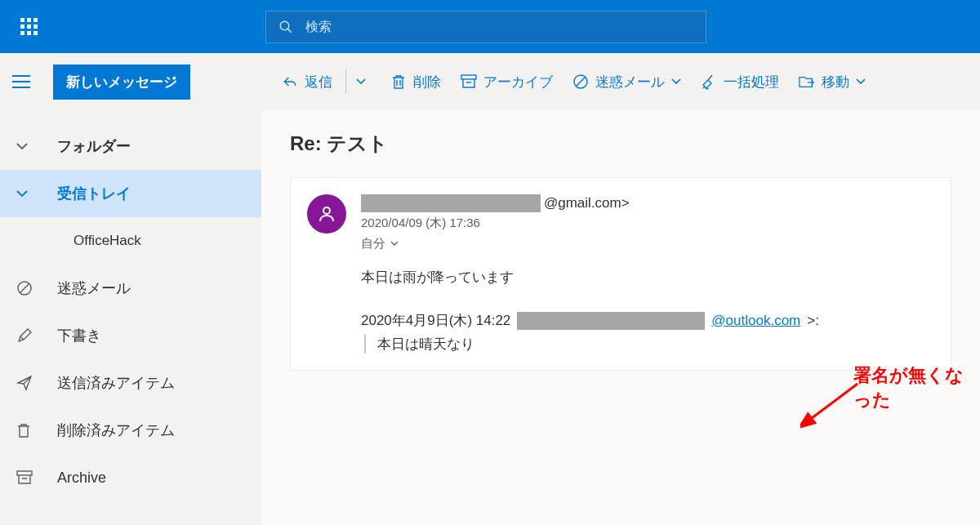  Describe the element at coordinates (486, 27) in the screenshot. I see `search-box` at that location.